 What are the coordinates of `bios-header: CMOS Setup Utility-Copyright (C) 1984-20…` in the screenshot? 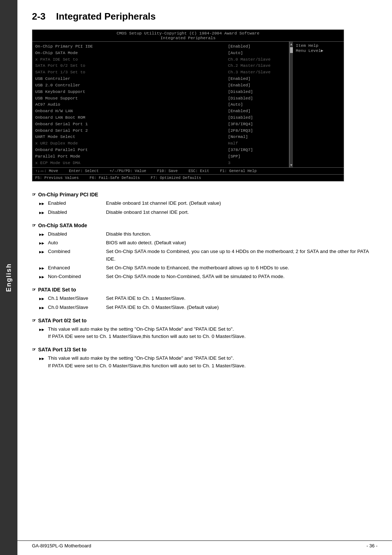 It's located at (188, 36).